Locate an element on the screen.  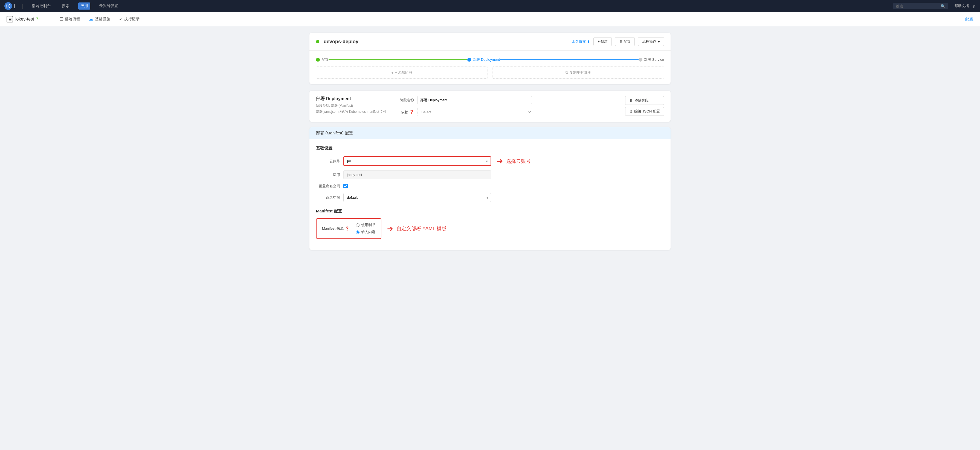
copy-stage-label: 复制现有阶段 is located at coordinates (580, 72).